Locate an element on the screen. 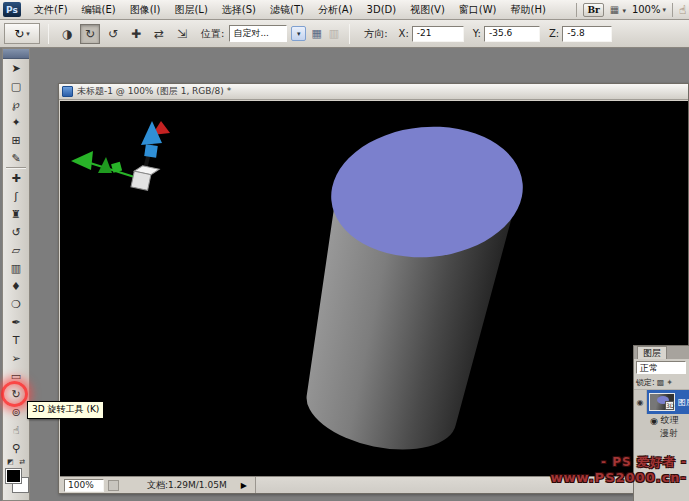 The height and width of the screenshot is (501, 689). return-home-button: ◑ is located at coordinates (67, 34).